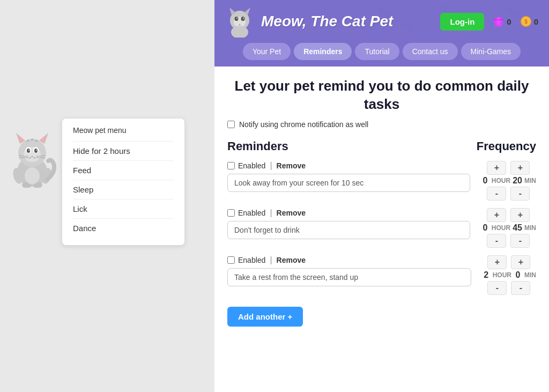 The height and width of the screenshot is (392, 549). Describe the element at coordinates (348, 176) in the screenshot. I see `reminder-left-1: Enabled | Remove` at that location.